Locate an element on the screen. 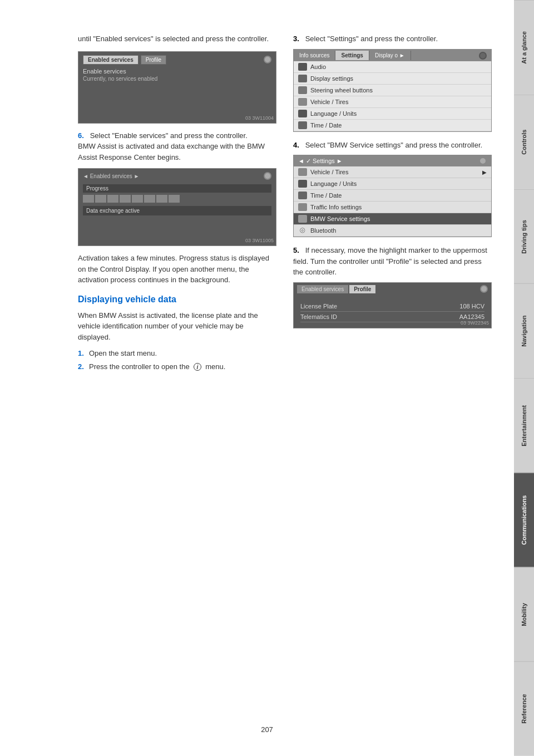 The width and height of the screenshot is (534, 756). bmw-item-bmwservice: BMW Service settings is located at coordinates (393, 219).